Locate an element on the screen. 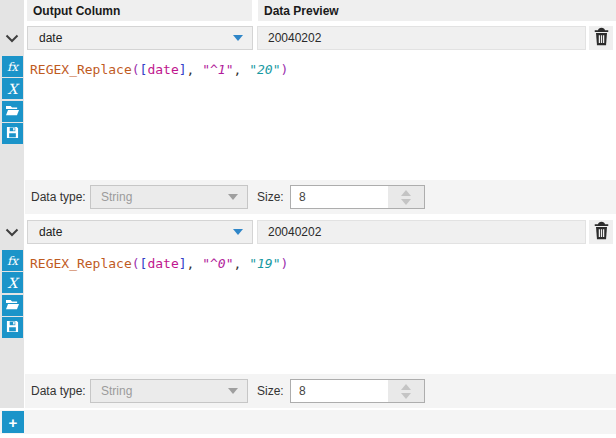 The height and width of the screenshot is (438, 616). add-expression-button: + is located at coordinates (13, 422).